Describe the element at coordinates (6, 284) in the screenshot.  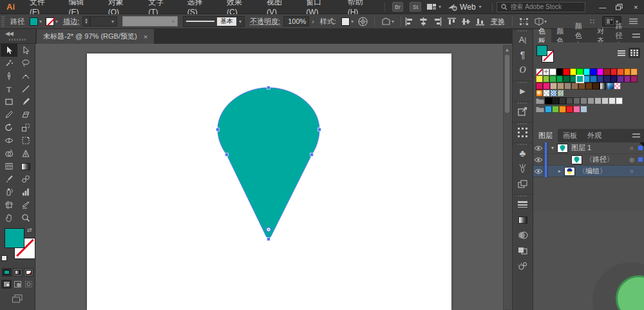
I see `draw-normal-button` at that location.